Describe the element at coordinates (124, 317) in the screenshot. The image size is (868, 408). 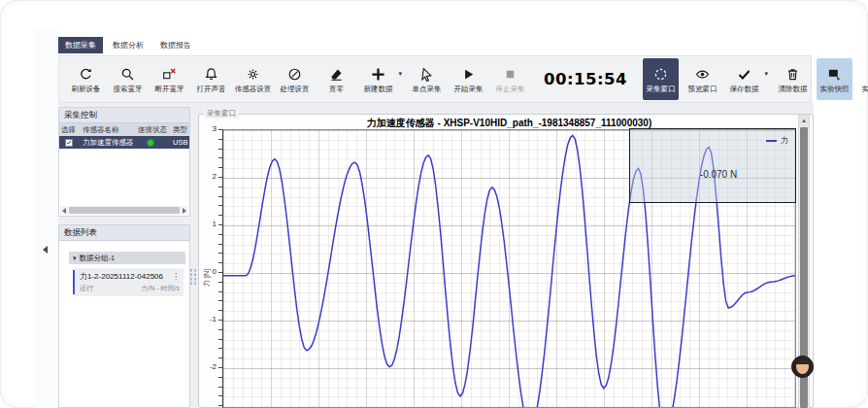
I see `data-list-panel: 数据列表 ▾ 数据分组-1 力1-2-20251112-042506 ⋮ 运行 …` at that location.